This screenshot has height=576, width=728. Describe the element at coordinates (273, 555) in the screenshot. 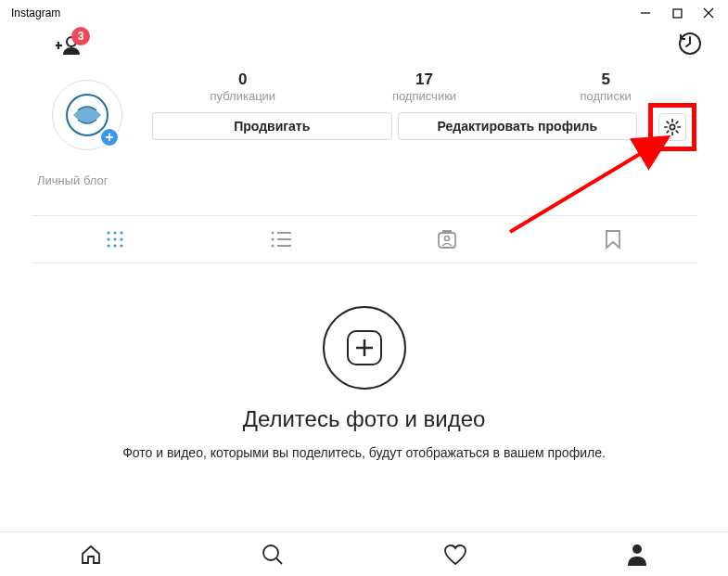

I see `search-icon` at that location.